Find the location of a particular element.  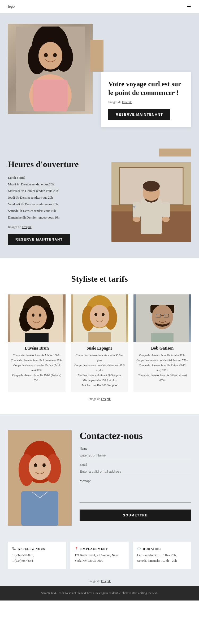

stylists-grid: Luvéna BrunCoupe de cheveux bouclés Adul… is located at coordinates (99, 343).